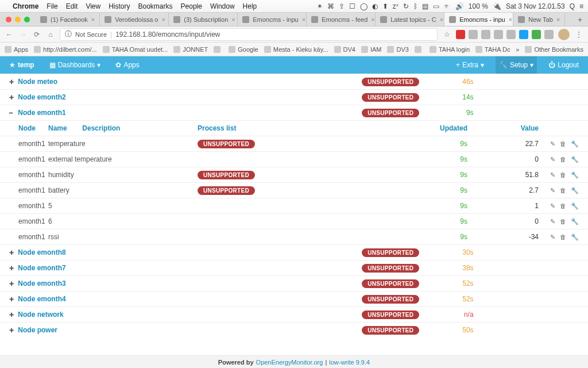 This screenshot has height=368, width=588. What do you see at coordinates (447, 34) in the screenshot?
I see `star-icon: ☆` at bounding box center [447, 34].